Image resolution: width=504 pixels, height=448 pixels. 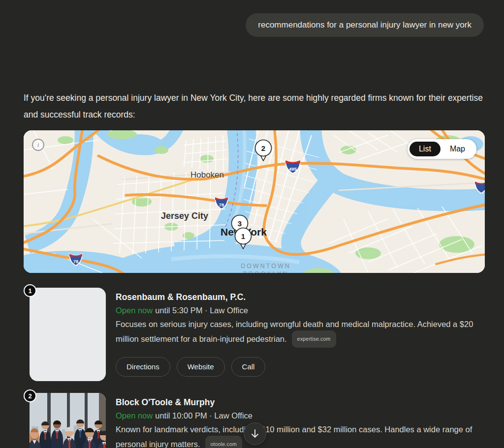 I want to click on description-text: Known for landmark verdicts, including $…, so click(x=294, y=437).